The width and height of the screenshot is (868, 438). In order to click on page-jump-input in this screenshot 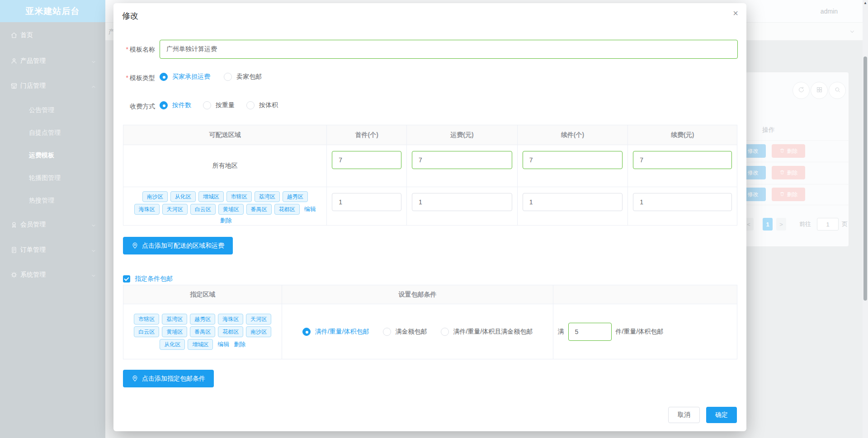, I will do `click(828, 224)`.